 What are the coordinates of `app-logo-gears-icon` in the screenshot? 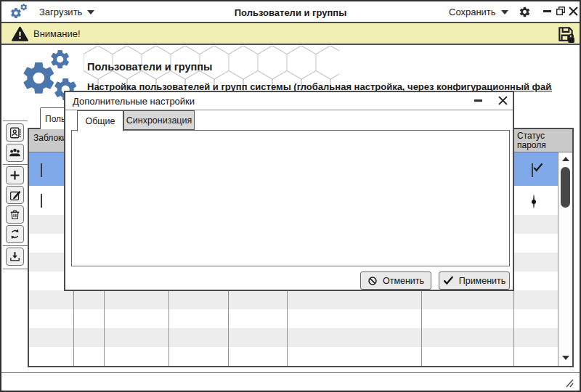 It's located at (20, 12).